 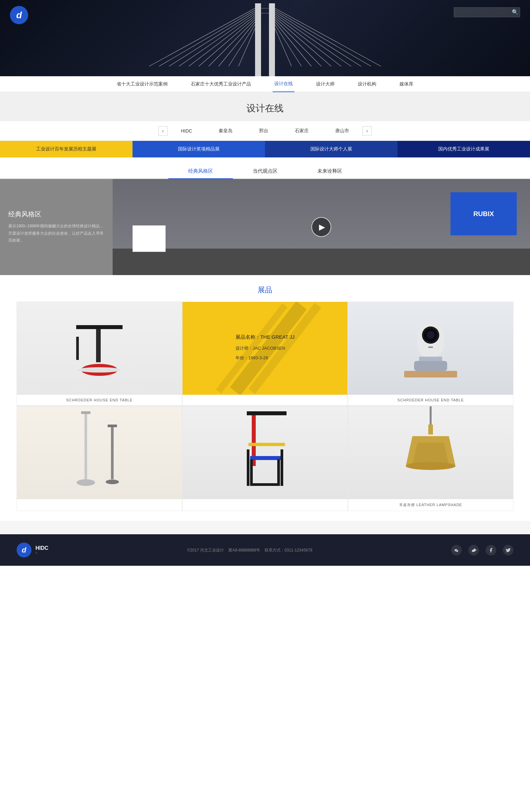 What do you see at coordinates (265, 353) in the screenshot?
I see `exhibit-card-2: 展品名称：THE GREAT JJ 设计师：JAC JACOBSEN 年份：19…` at bounding box center [265, 353].